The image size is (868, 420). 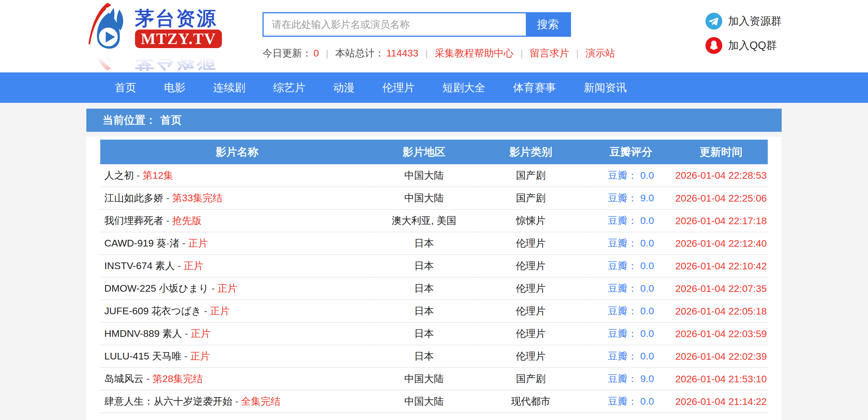 I want to click on movie-title: 肆意人生：从六十岁逆袭开始, so click(x=168, y=401).